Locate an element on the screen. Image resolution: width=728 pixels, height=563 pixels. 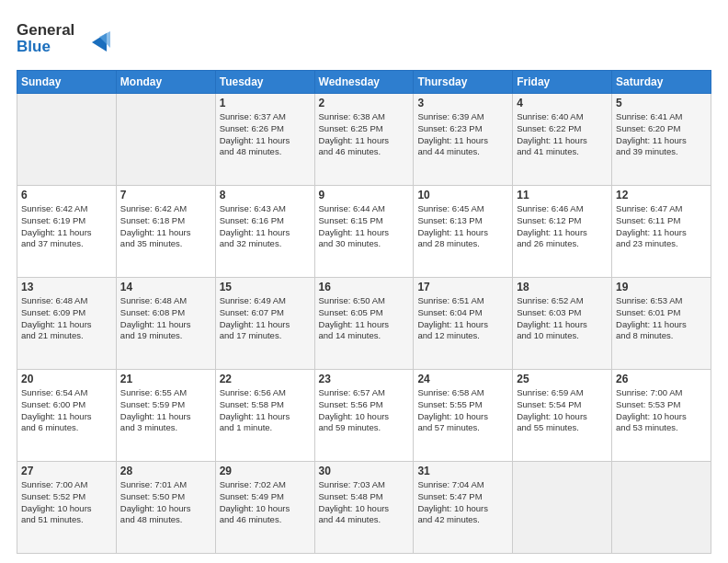
cell-content: Sunrise: 6:37 AM Sunset: 6:26 PM Dayligh… is located at coordinates (265, 134).